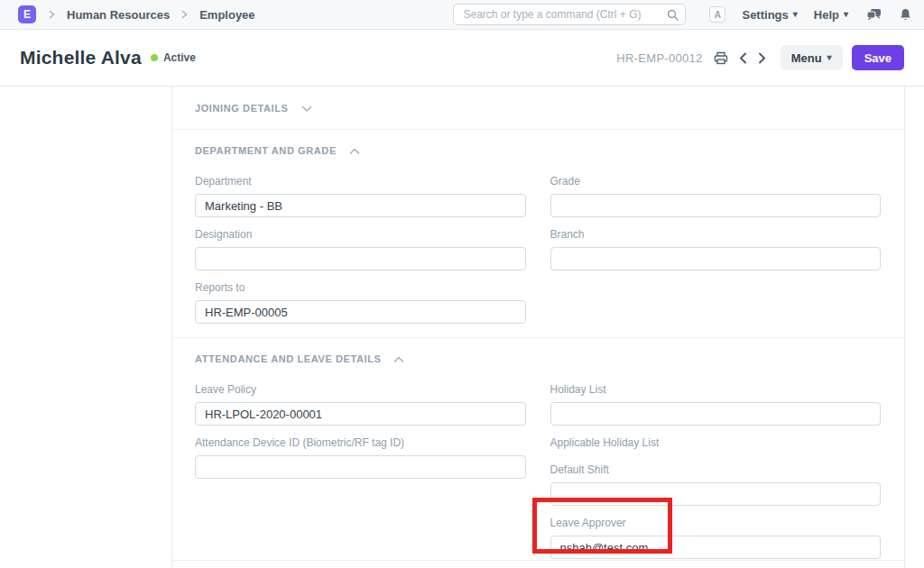 The image size is (924, 568). Describe the element at coordinates (180, 58) in the screenshot. I see `status-label: Active` at that location.